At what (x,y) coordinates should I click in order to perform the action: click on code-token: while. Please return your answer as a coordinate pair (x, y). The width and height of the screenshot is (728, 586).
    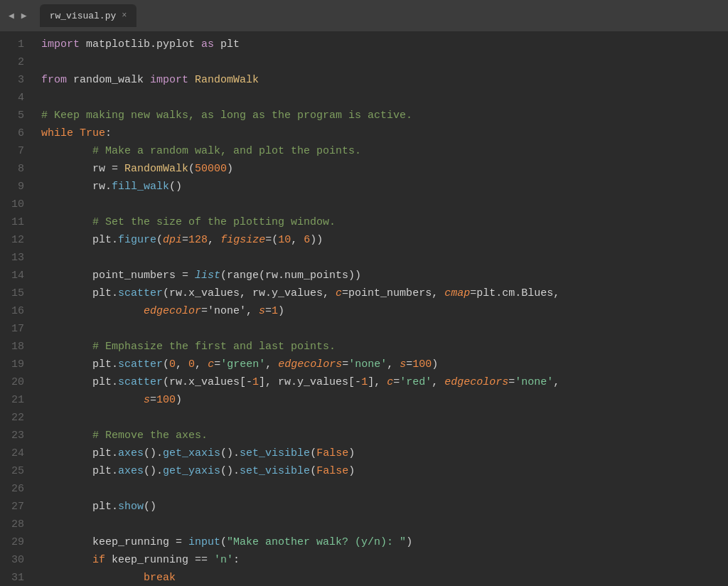
    Looking at the image, I should click on (57, 134).